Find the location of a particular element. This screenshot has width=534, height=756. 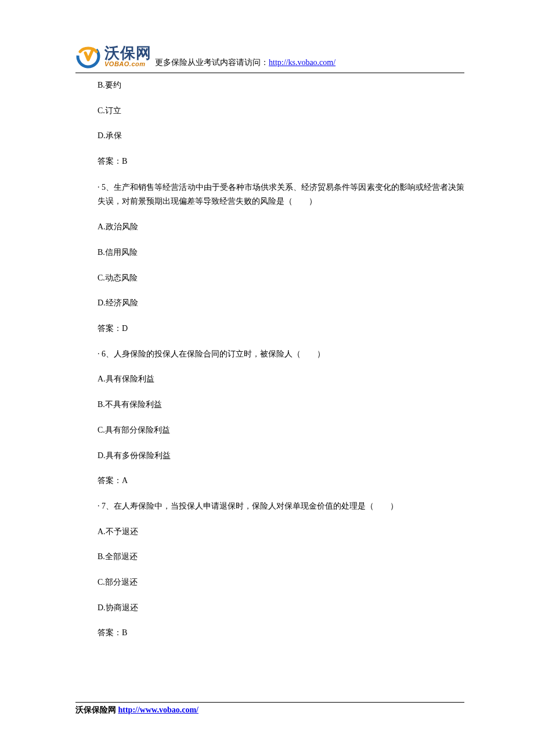

logo-text: 沃保网 VOBAO.com is located at coordinates (128, 56).